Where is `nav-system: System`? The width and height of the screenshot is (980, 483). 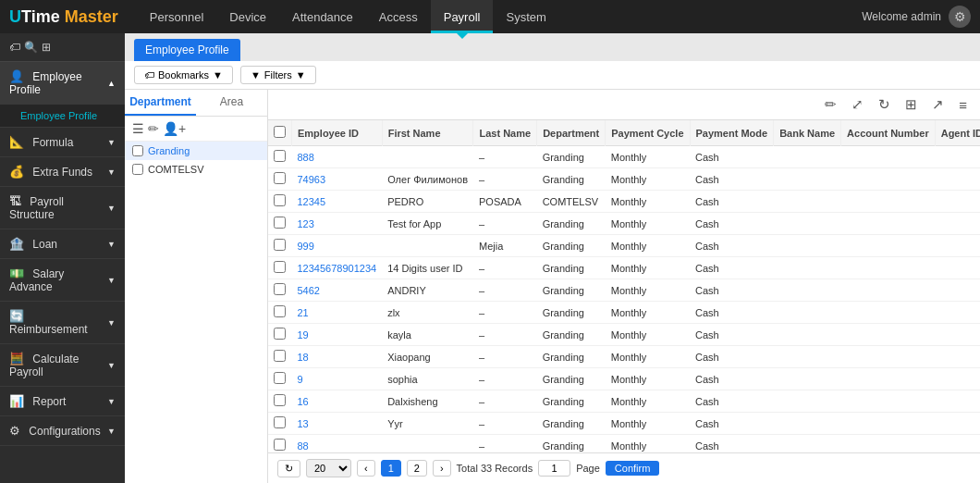
nav-system: System is located at coordinates (525, 17).